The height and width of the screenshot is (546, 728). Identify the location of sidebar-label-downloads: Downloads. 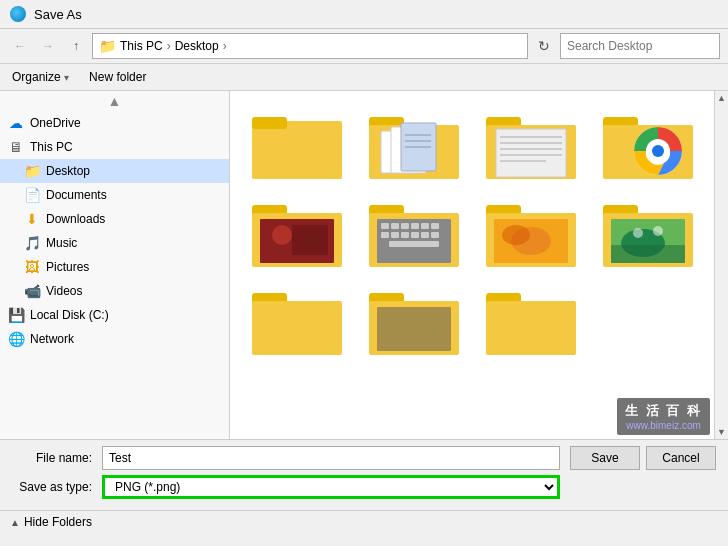
(76, 219).